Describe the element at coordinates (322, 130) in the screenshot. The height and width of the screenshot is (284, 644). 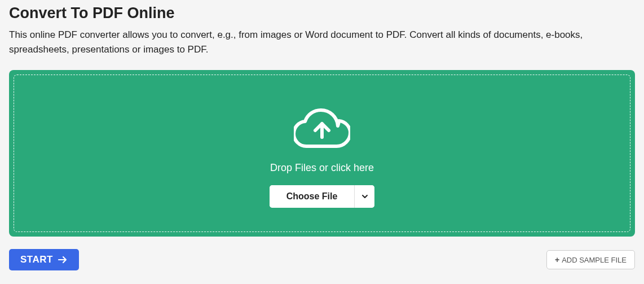
I see `cloud-upload-icon` at that location.